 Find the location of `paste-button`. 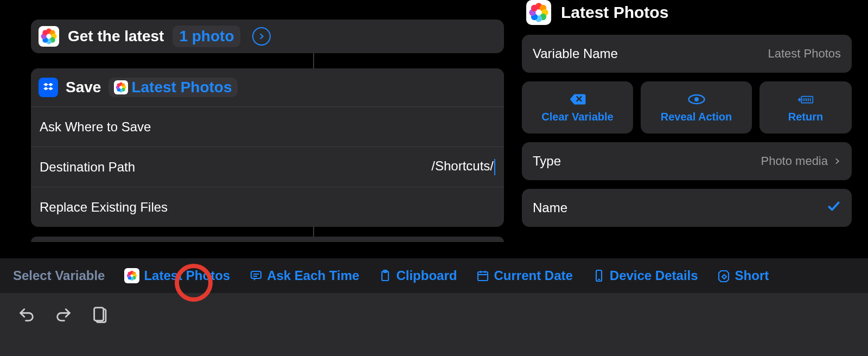

paste-button is located at coordinates (100, 316).